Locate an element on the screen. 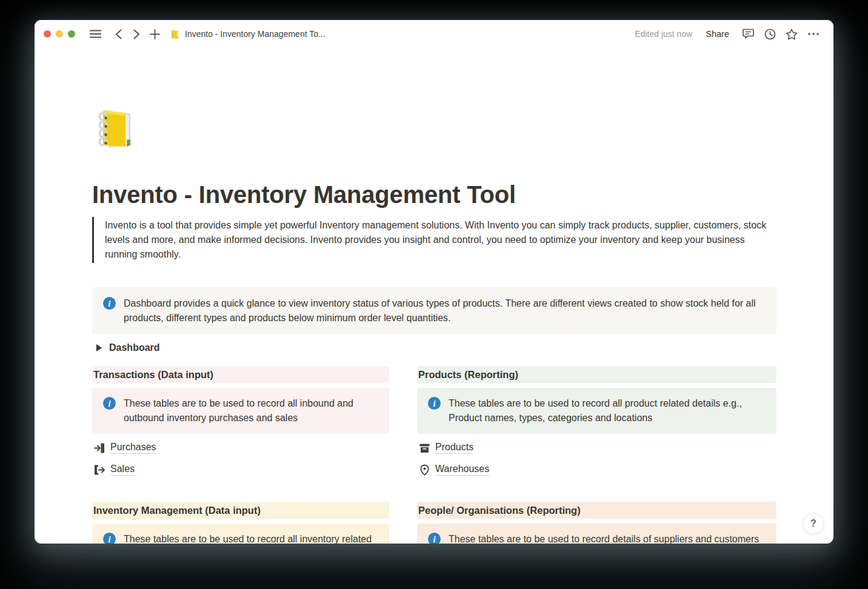 This screenshot has height=589, width=868. page-title: Invento - Inventory Management Tool is located at coordinates (434, 195).